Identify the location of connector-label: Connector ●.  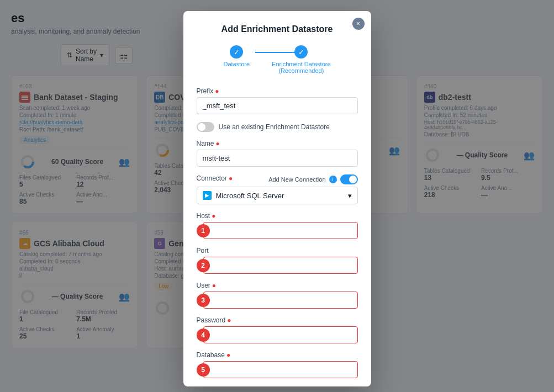
(215, 178).